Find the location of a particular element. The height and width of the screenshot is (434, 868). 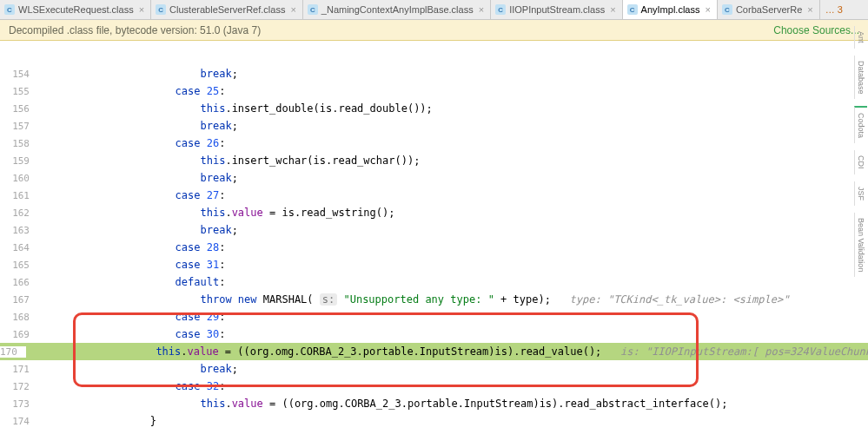

tab-label: IIOPInputStream.class is located at coordinates (557, 10).